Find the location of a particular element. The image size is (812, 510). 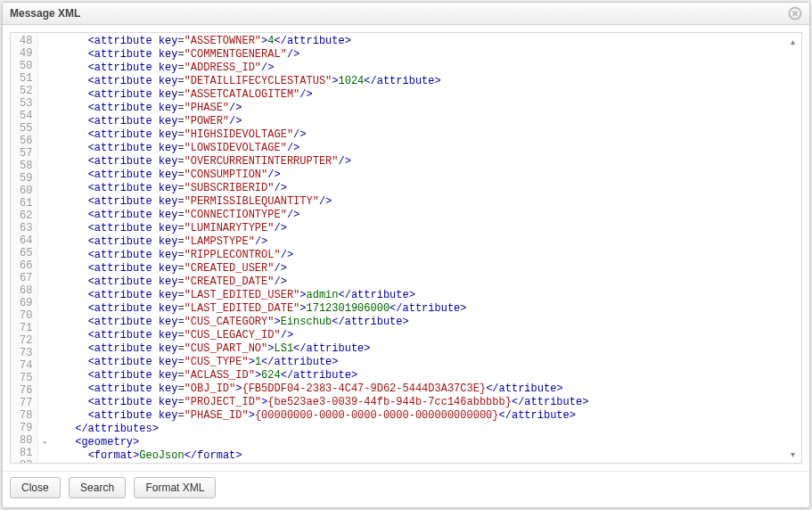

code-line: <attribute key="CUS_CATEGORY">Einschub</… is located at coordinates (422, 323).